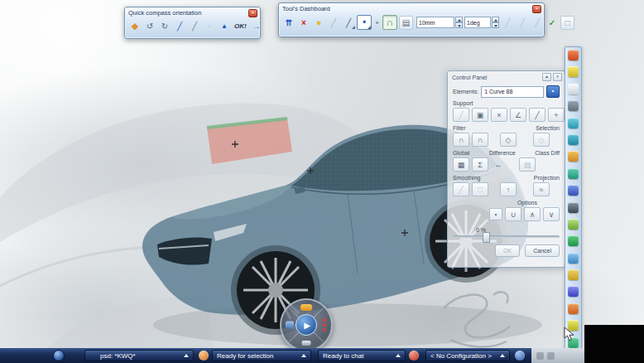  Describe the element at coordinates (541, 139) in the screenshot. I see `diamond-inactive-icon: ◇` at that location.